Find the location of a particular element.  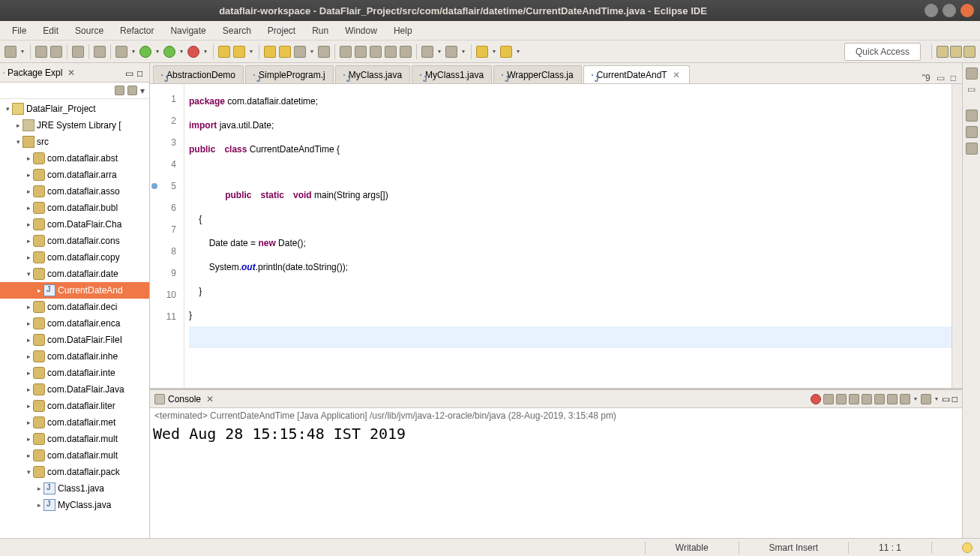

run-icon is located at coordinates (145, 52).